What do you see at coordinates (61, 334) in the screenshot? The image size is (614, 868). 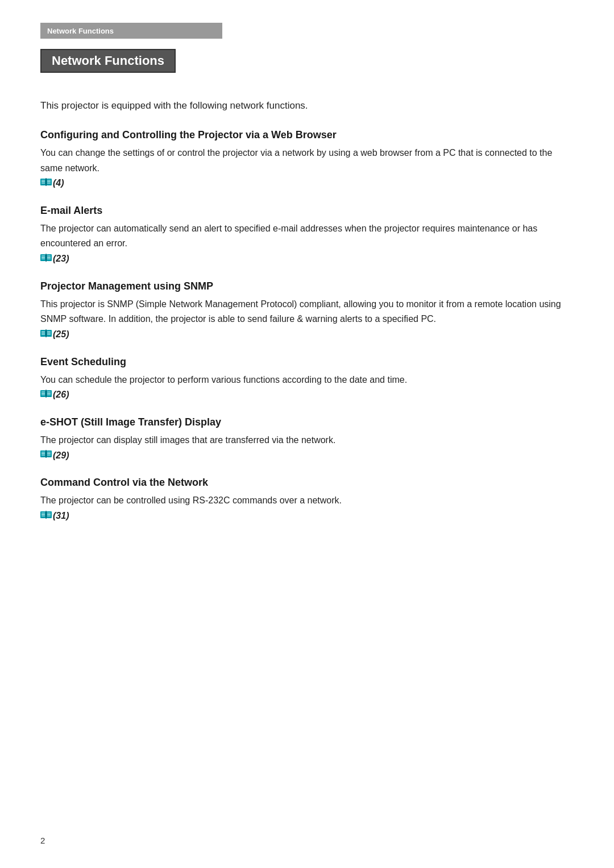 I see `section-page-num-snmp: (25)` at bounding box center [61, 334].